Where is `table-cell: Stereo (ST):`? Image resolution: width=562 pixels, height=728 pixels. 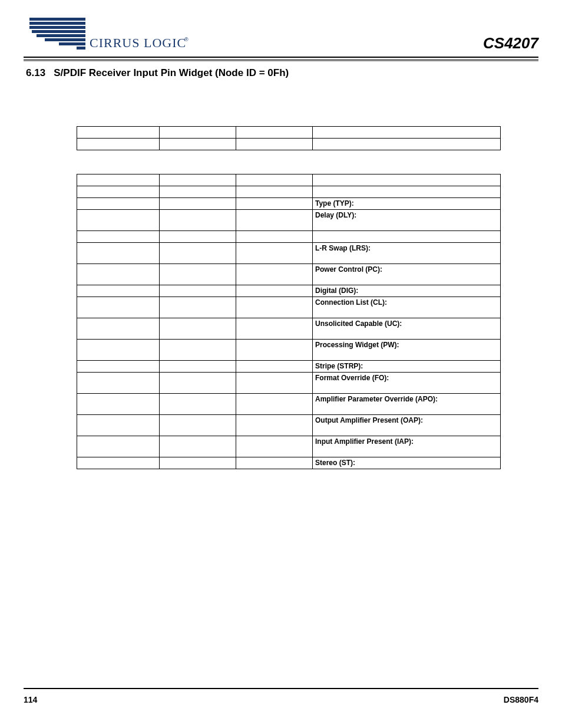 table-cell: Stereo (ST): is located at coordinates (406, 463).